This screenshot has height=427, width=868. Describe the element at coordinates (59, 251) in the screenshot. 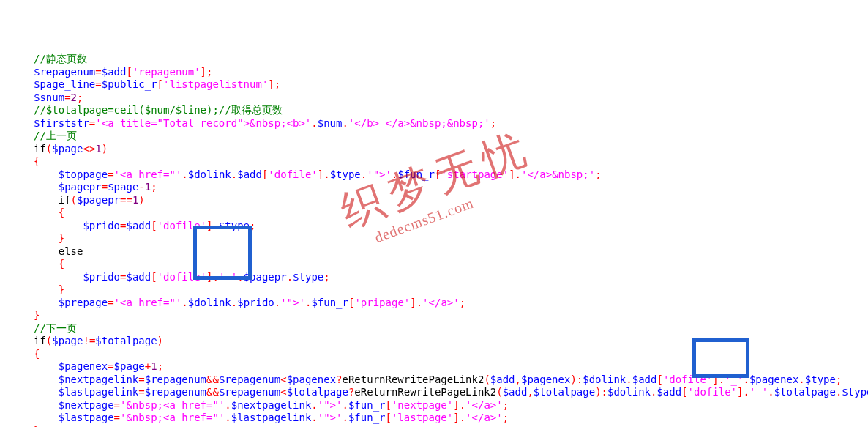

I see `code-token: else` at that location.